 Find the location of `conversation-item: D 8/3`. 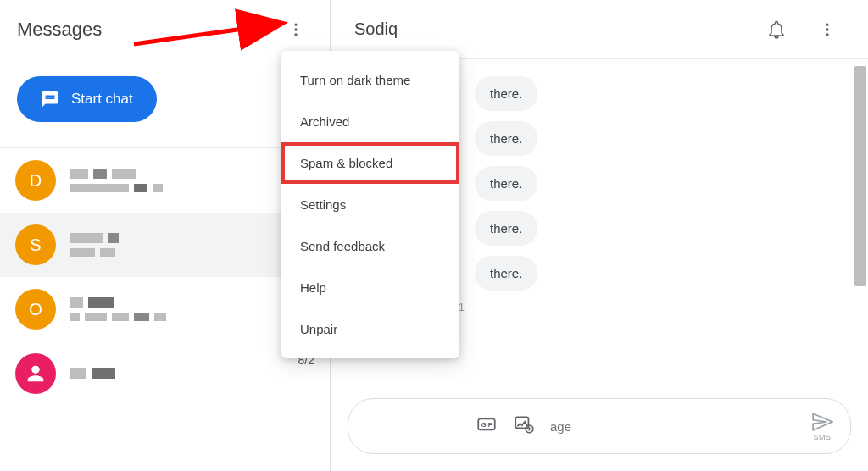

conversation-item: D 8/3 is located at coordinates (164, 180).